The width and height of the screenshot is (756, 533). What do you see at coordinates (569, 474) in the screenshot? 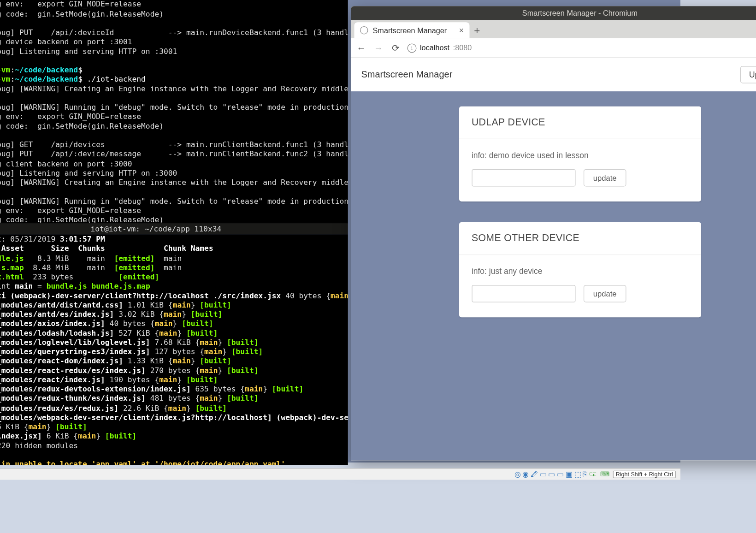
I see `rec-icon: ▣` at bounding box center [569, 474].